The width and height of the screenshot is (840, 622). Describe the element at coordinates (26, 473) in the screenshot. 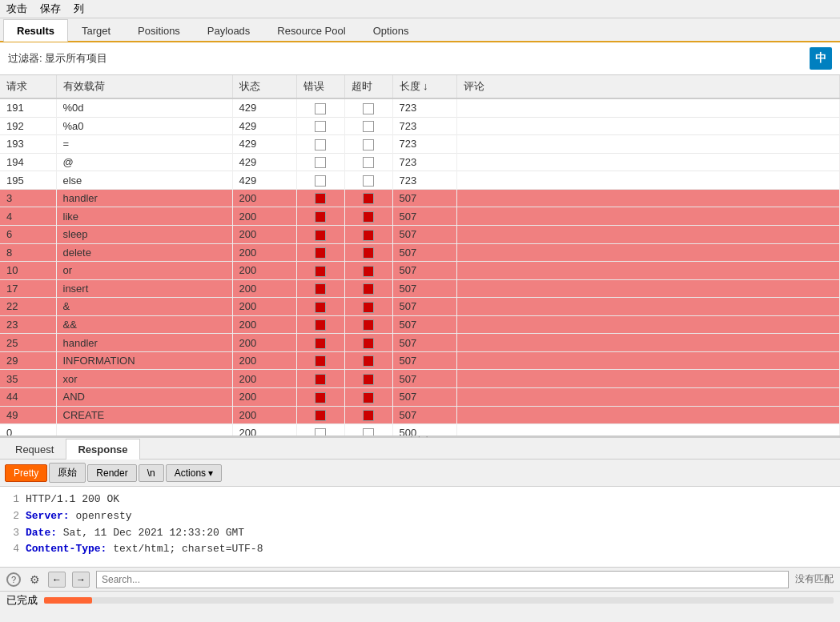

I see `btn-pretty: Pretty` at that location.